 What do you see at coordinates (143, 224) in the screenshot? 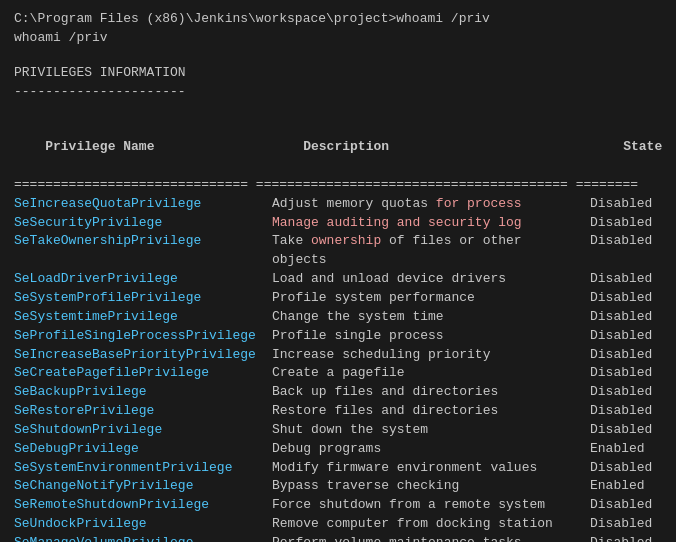
I see `privilege-name: SeSecurityPrivilege` at bounding box center [143, 224].